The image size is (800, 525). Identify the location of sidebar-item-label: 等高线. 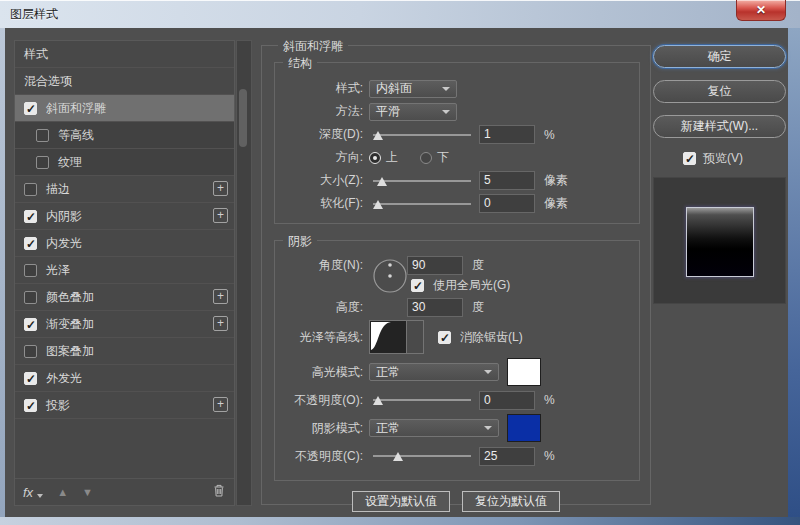
(76, 136).